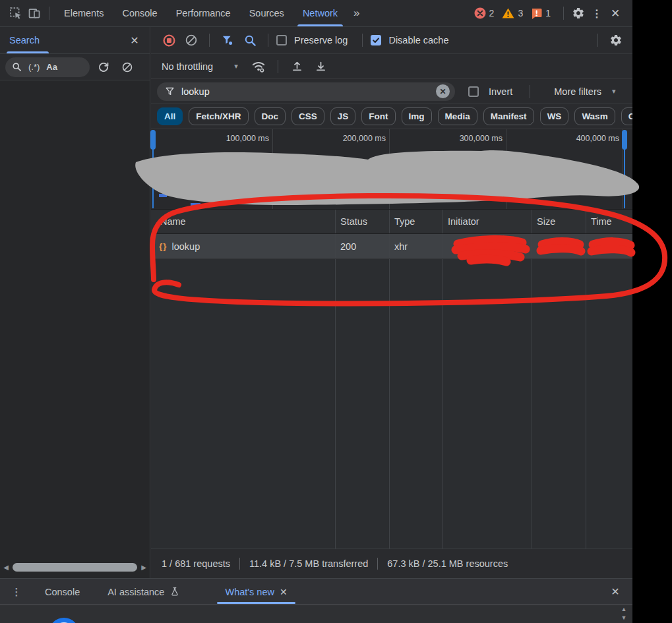  I want to click on sidebar-horizontal-scrollbar: ◀ ▶, so click(75, 567).